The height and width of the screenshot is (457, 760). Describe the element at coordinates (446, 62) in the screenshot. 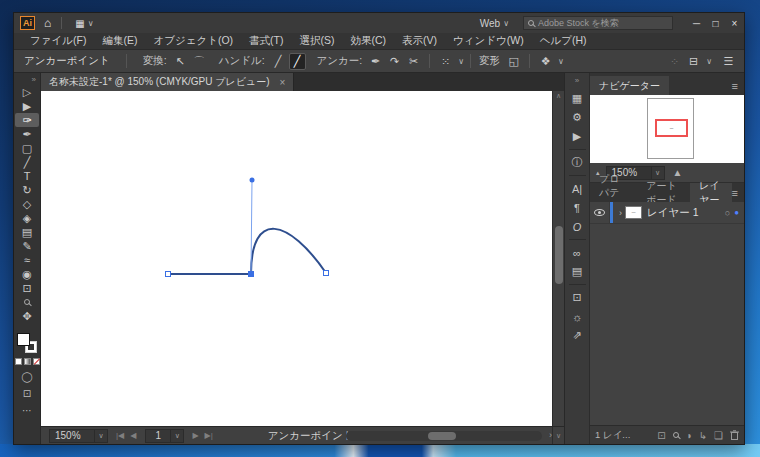

I see `snap-grid-icon: ⁙` at that location.